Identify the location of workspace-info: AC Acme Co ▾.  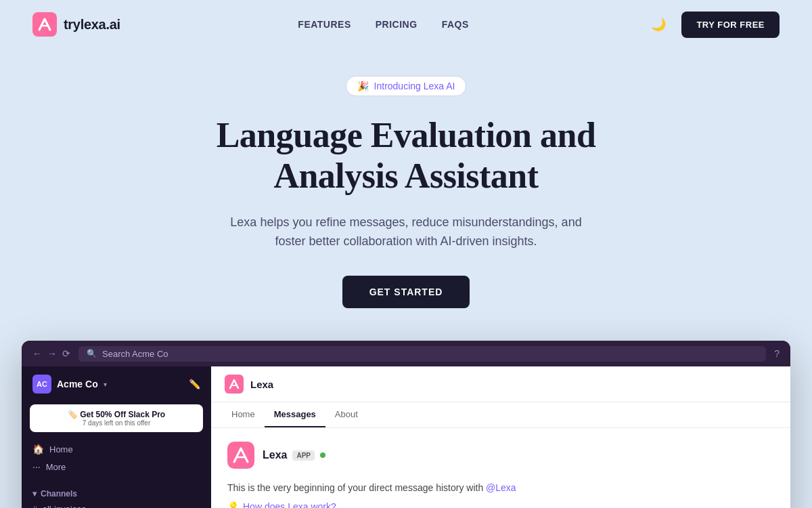
(70, 384).